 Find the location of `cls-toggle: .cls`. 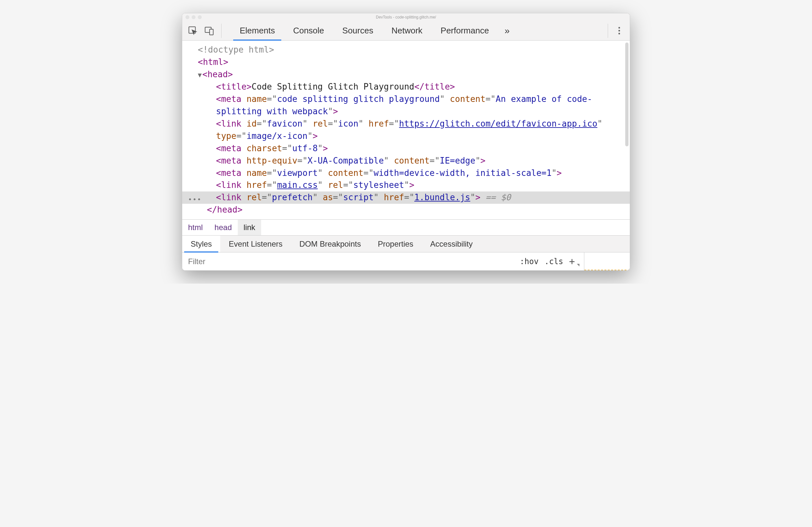

cls-toggle: .cls is located at coordinates (554, 262).